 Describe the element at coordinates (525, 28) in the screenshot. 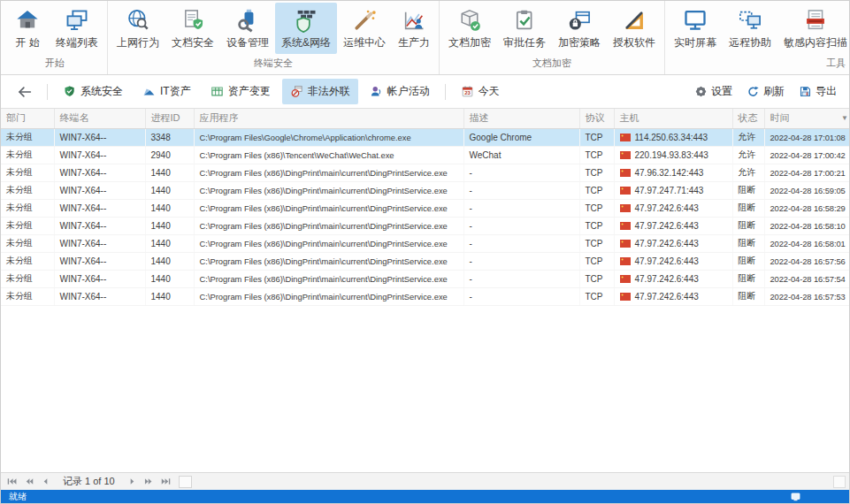

I see `ribbon-button-approval-task: 审批任务` at that location.